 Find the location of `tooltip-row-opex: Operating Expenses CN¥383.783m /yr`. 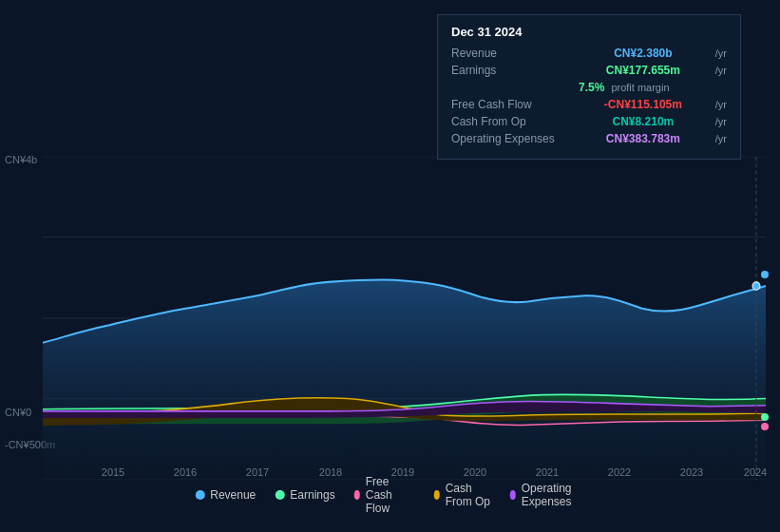

tooltip-row-opex: Operating Expenses CN¥383.783m /yr is located at coordinates (589, 139).